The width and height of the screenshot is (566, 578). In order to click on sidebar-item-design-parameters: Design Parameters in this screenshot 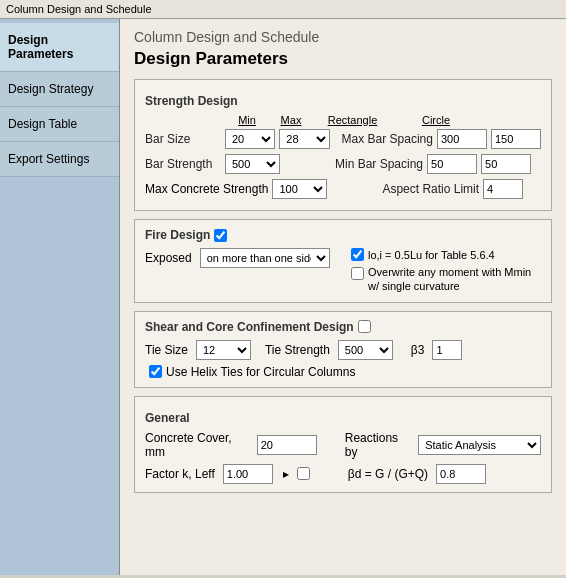, I will do `click(60, 48)`.